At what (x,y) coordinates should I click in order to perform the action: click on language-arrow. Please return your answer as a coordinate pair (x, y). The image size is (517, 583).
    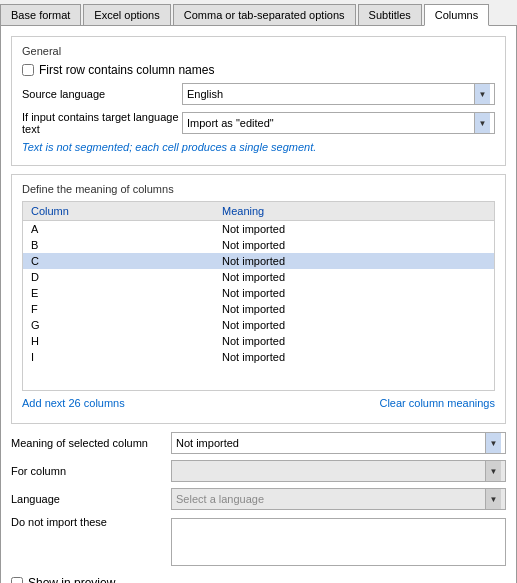
    Looking at the image, I should click on (493, 499).